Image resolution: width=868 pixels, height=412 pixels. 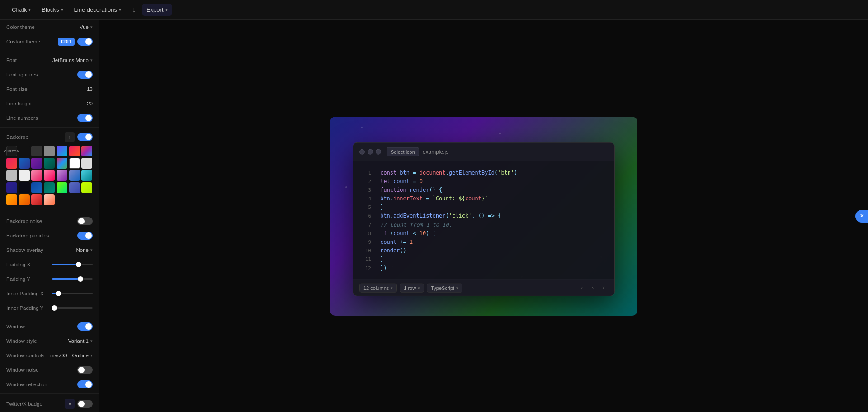 I want to click on inner-padding-y-slider, so click(x=72, y=308).